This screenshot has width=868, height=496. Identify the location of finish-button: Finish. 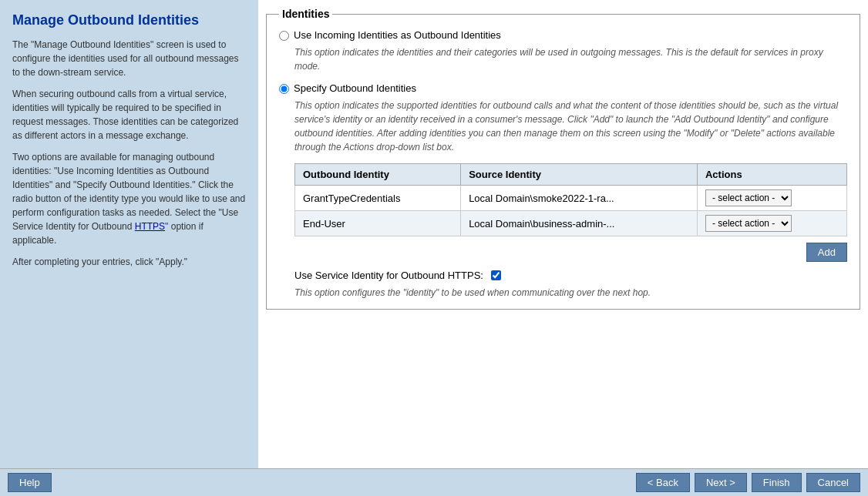
(777, 482).